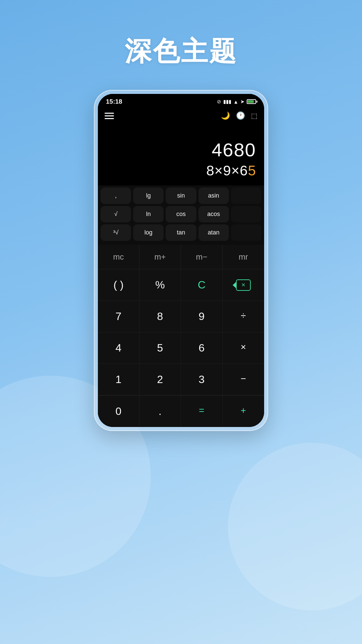 Image resolution: width=362 pixels, height=644 pixels. I want to click on key-9: 9, so click(202, 317).